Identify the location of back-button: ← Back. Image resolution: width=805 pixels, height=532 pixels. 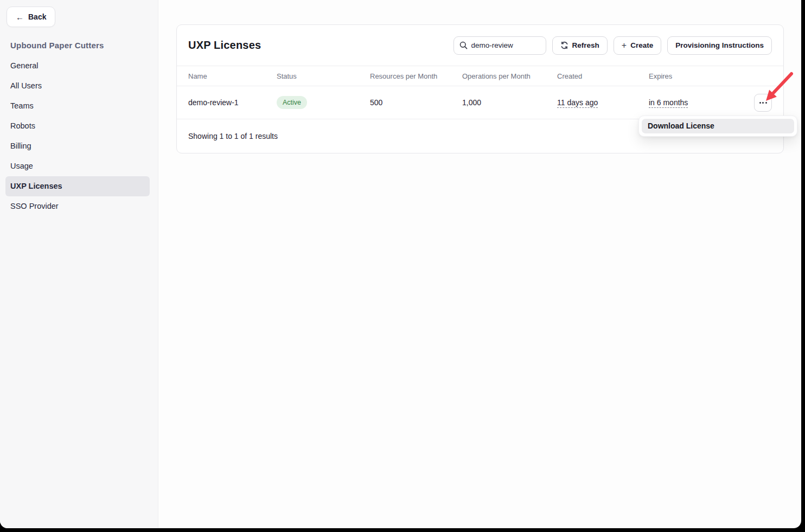
(31, 17).